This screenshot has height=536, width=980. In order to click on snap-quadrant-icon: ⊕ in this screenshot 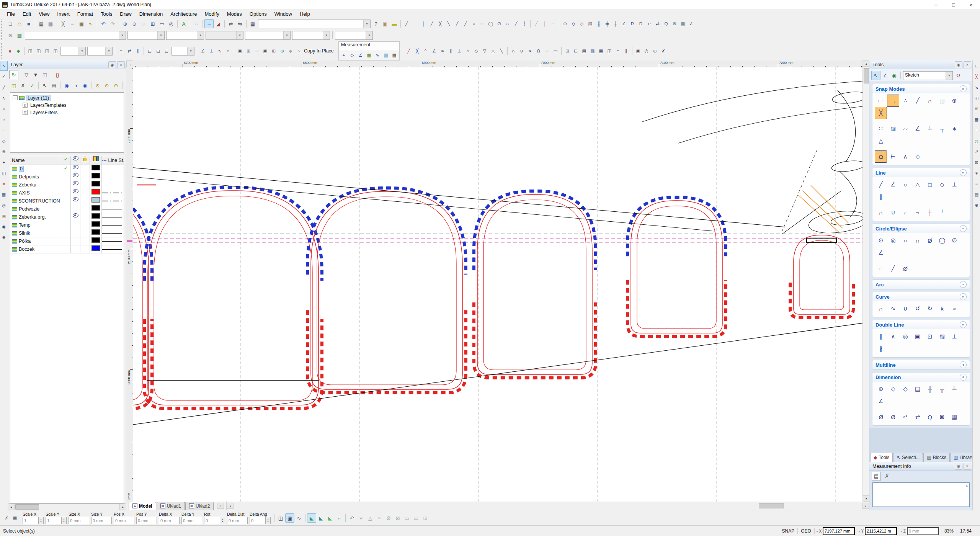, I will do `click(954, 101)`.